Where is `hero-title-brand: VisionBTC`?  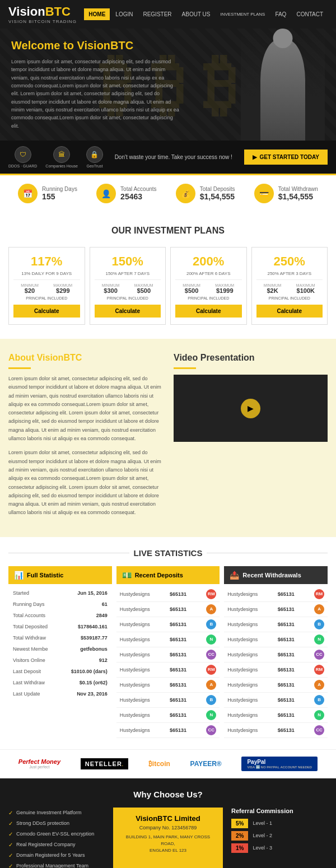 hero-title-brand: VisionBTC is located at coordinates (105, 45).